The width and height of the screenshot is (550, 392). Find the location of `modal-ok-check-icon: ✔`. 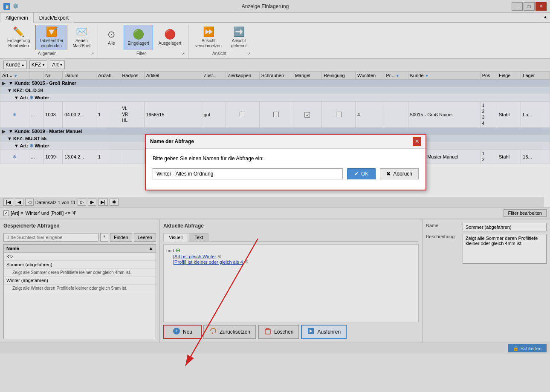

modal-ok-check-icon: ✔ is located at coordinates (356, 174).